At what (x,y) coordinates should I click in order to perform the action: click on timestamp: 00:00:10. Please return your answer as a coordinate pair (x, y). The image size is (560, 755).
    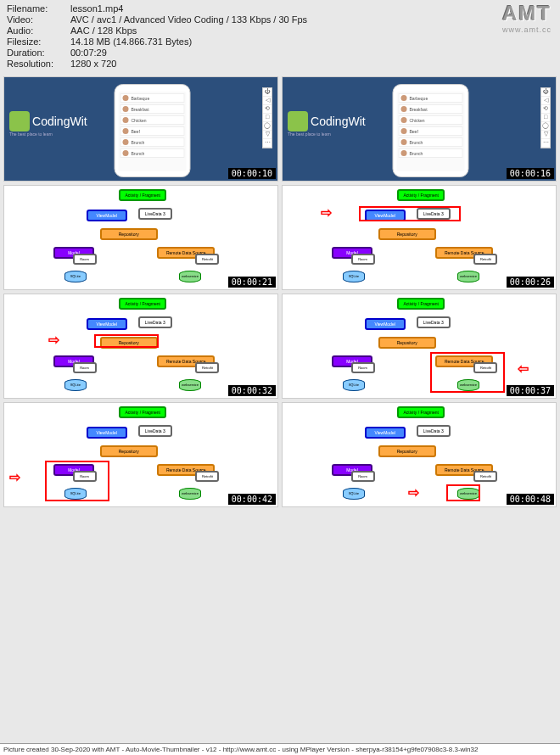
    Looking at the image, I should click on (252, 173).